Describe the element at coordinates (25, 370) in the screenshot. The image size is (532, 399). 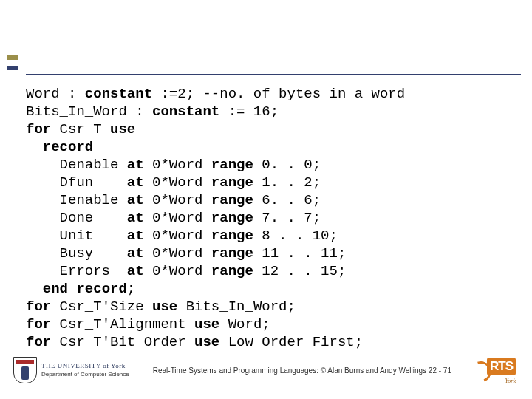
I see `shield-icon` at that location.